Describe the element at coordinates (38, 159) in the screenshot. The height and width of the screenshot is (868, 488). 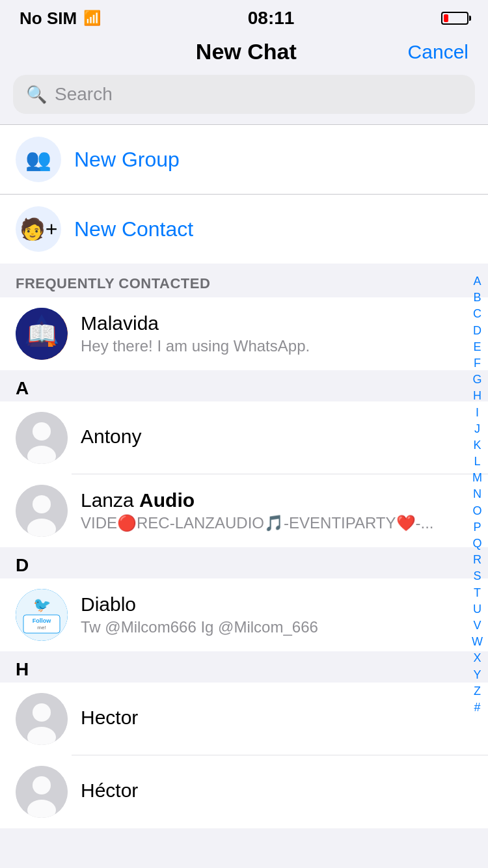
I see `new-group-icon-circle: 👥` at that location.